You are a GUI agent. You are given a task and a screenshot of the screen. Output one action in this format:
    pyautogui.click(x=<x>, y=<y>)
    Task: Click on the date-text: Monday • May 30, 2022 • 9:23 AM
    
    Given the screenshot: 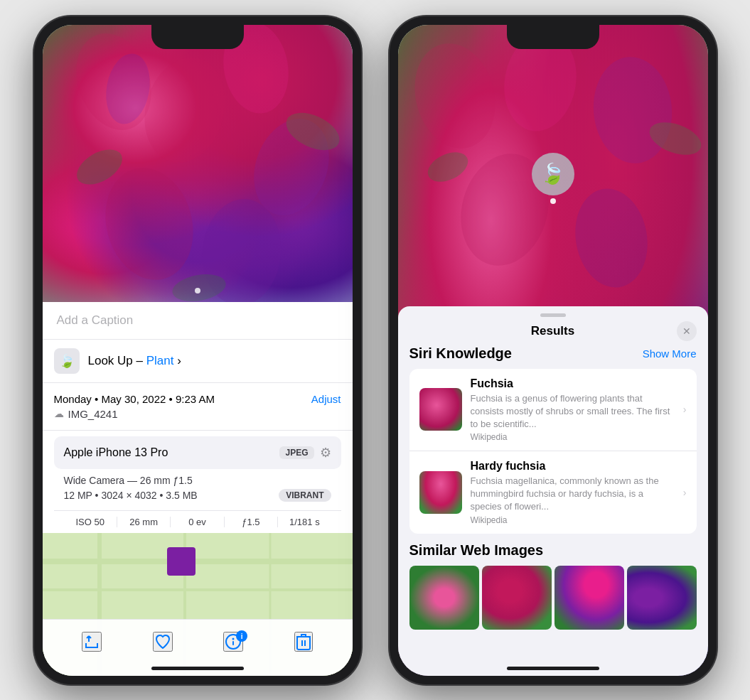 What is the action you would take?
    pyautogui.click(x=134, y=399)
    